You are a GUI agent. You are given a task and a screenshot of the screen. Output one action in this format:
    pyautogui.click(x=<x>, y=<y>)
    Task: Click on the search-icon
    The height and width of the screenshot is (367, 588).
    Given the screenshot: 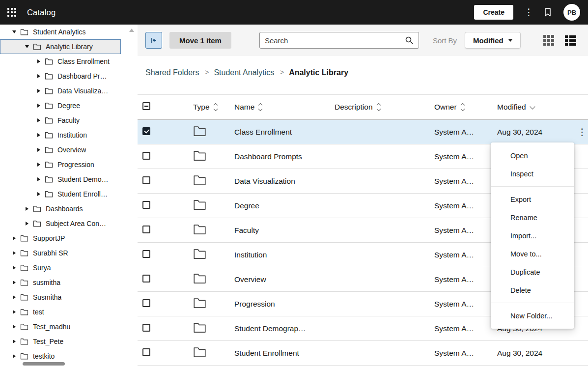 What is the action you would take?
    pyautogui.click(x=409, y=40)
    